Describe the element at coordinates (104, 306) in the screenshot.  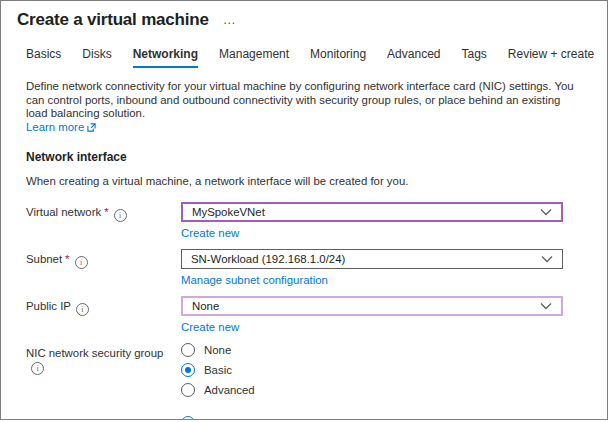
I see `public-ip-label: Public IPi` at that location.